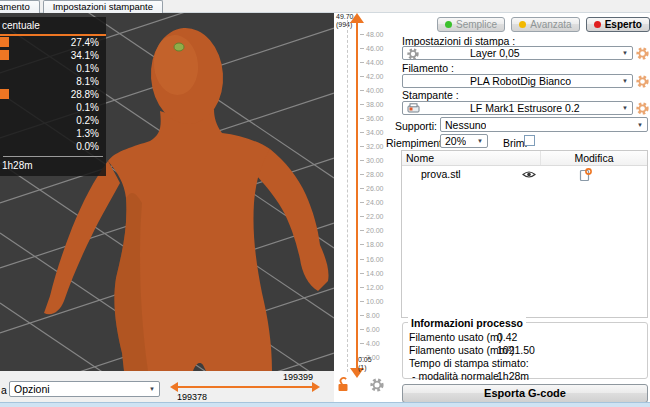 This screenshot has width=650, height=407. Describe the element at coordinates (432, 174) in the screenshot. I see `object-name: prova.stl` at that location.